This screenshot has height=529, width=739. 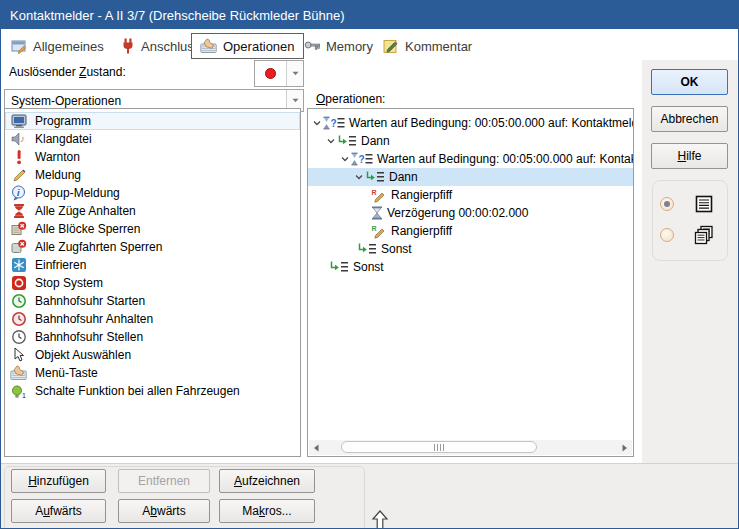 What do you see at coordinates (152, 157) in the screenshot?
I see `list-item: Warnton` at bounding box center [152, 157].